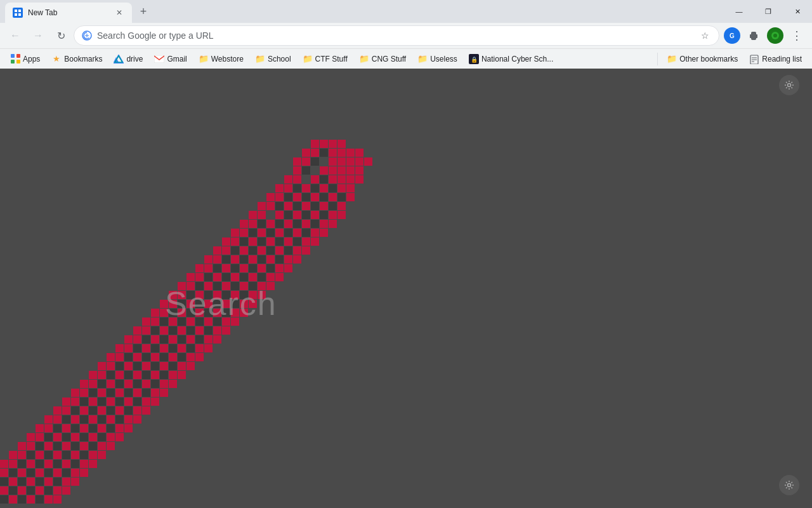 The image size is (812, 508). I want to click on folder-school-icon: 📁, so click(260, 59).